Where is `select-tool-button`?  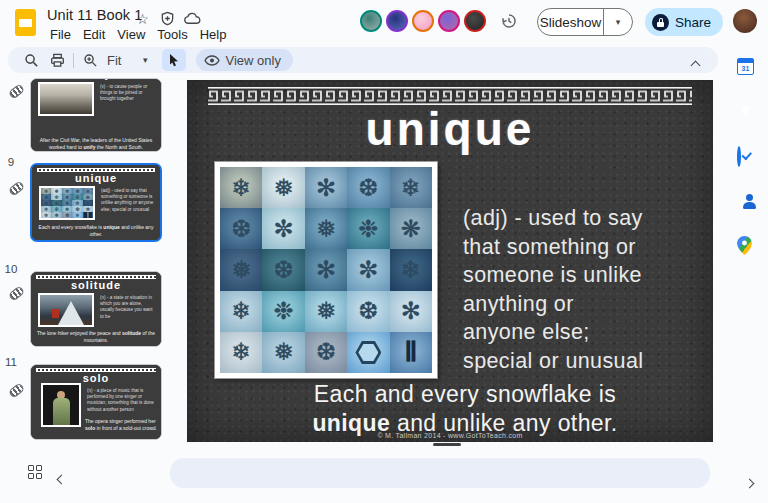 select-tool-button is located at coordinates (174, 60).